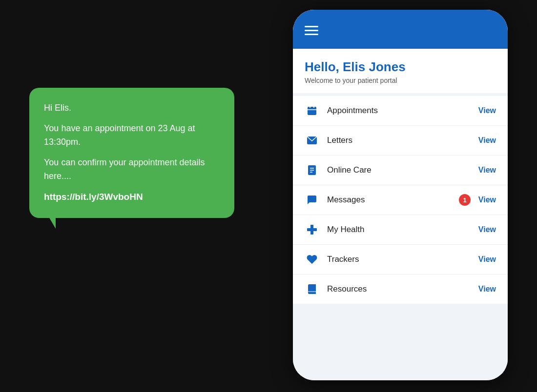 The height and width of the screenshot is (392, 537). I want to click on trackers-label: Trackers, so click(403, 259).